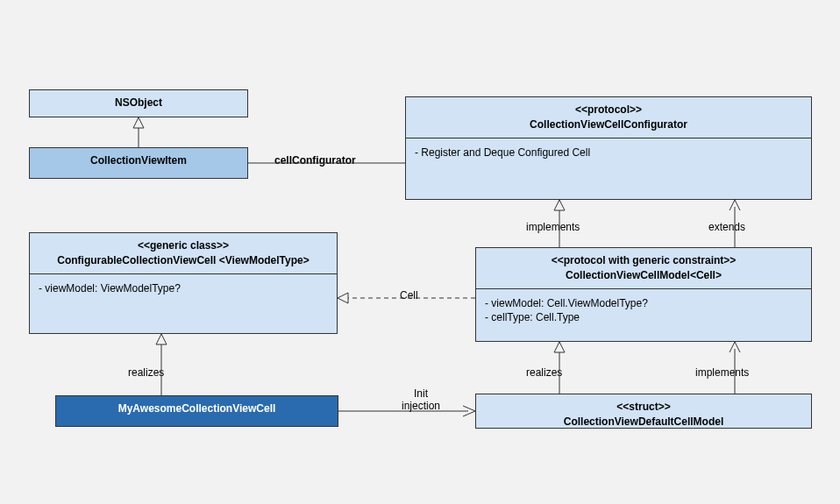 This screenshot has height=504, width=840. I want to click on class-title: CollectionViewItem, so click(139, 161).